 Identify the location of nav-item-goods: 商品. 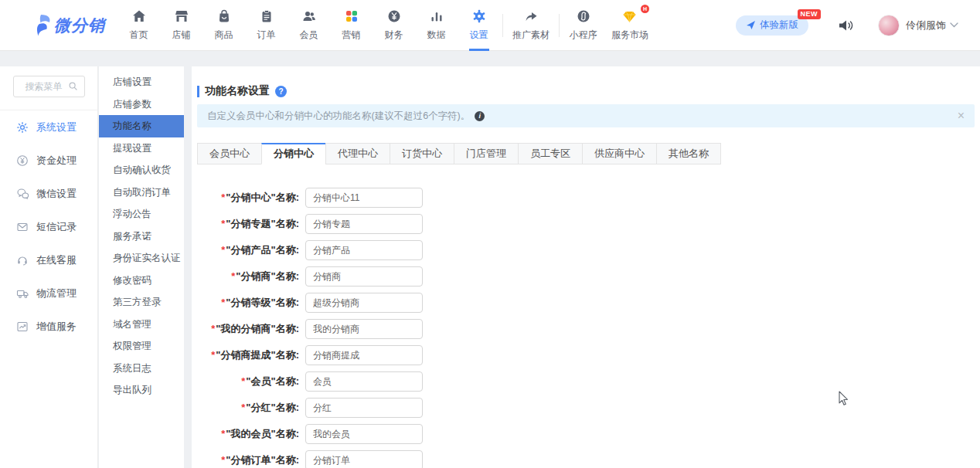
(224, 25).